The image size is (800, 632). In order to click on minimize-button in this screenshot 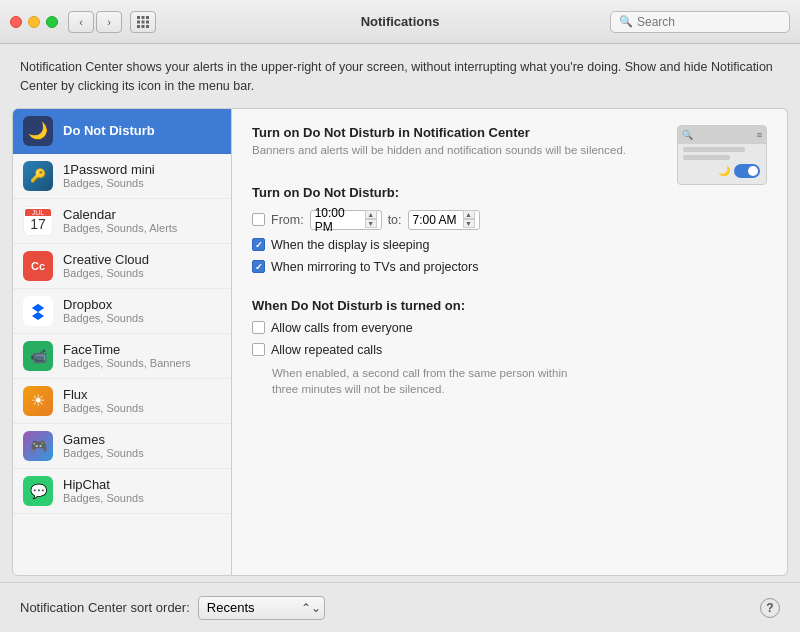, I will do `click(34, 22)`.